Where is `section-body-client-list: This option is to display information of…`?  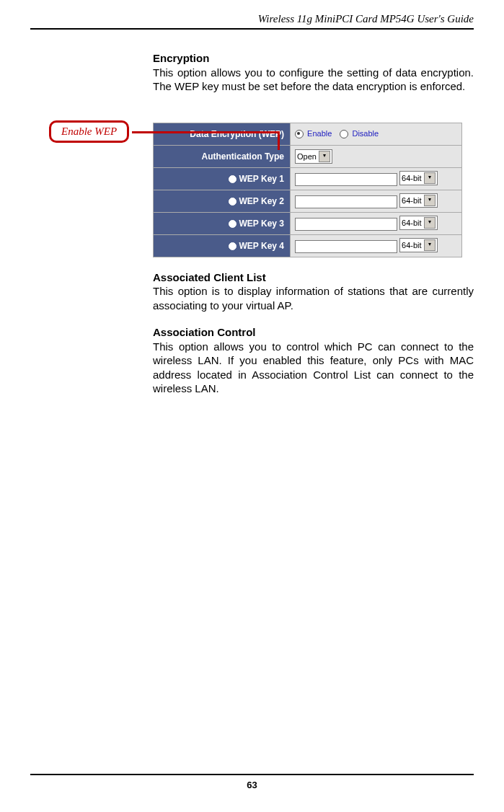
section-body-client-list: This option is to display information of… is located at coordinates (313, 299).